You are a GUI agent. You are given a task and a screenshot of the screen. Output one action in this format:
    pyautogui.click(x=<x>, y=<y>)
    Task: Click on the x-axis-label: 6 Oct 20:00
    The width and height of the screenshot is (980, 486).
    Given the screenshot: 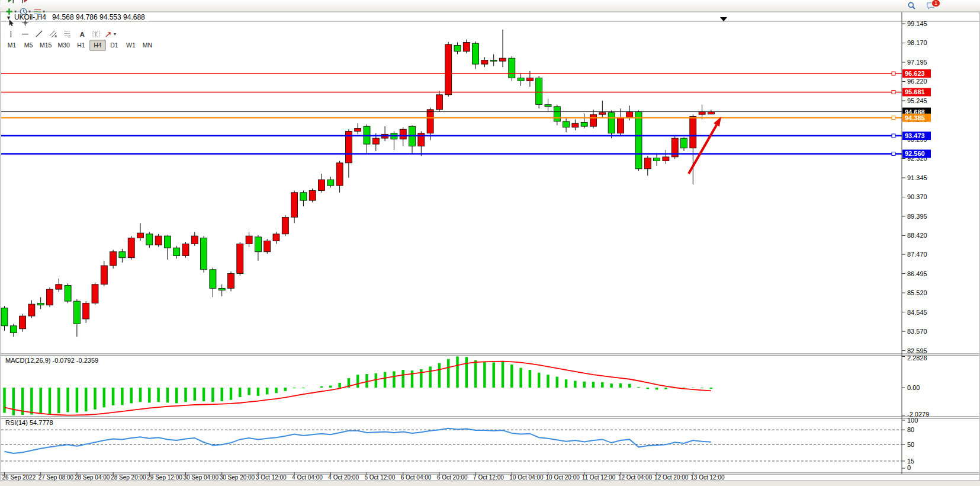 What is the action you would take?
    pyautogui.click(x=452, y=478)
    